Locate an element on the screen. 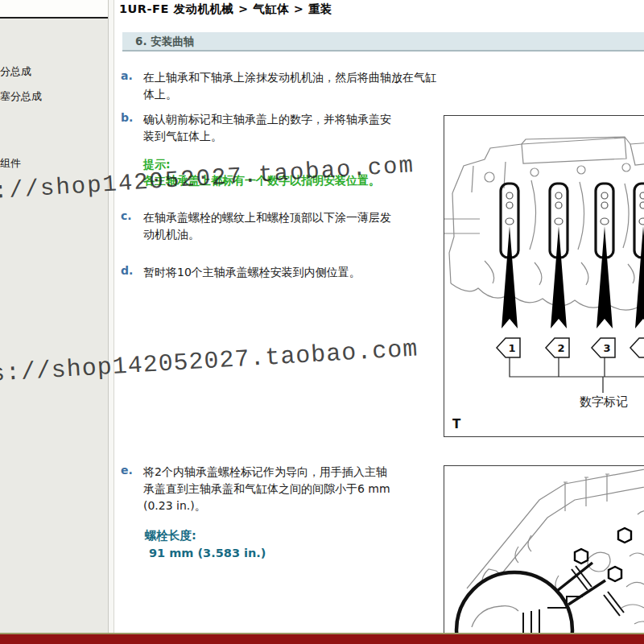  step-b-letter: b. is located at coordinates (127, 118).